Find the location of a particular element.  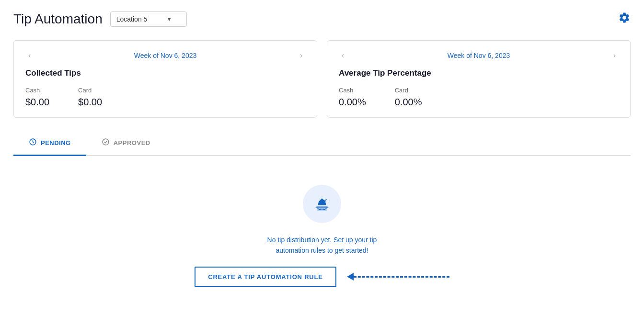

location-dropdown: Location 5 ▼ is located at coordinates (149, 19).